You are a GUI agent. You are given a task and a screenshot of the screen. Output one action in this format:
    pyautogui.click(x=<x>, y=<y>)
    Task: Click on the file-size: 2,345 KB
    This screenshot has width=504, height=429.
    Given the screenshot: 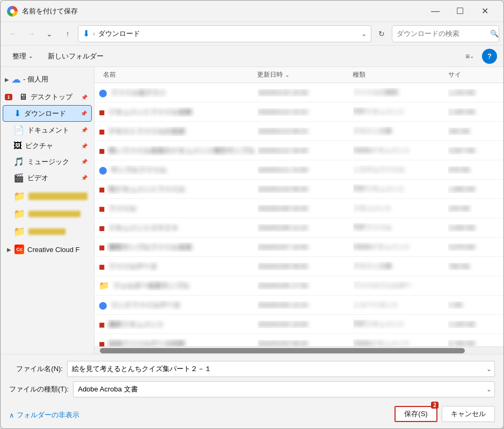 What is the action you would take?
    pyautogui.click(x=462, y=112)
    